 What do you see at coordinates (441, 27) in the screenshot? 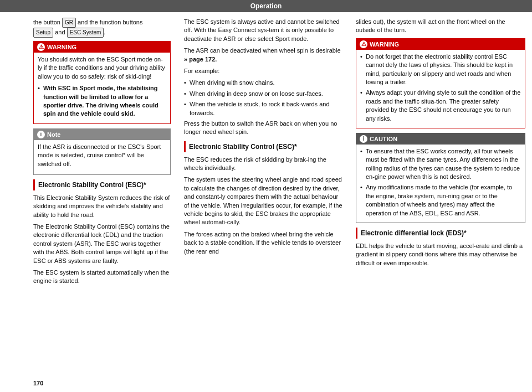
I see `right-para1: slides out), the system will act on the …` at bounding box center [441, 27].